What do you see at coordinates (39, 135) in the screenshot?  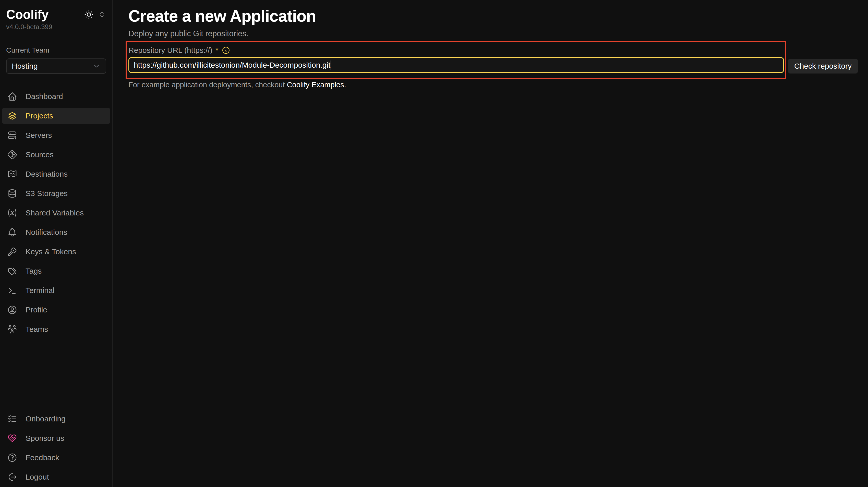 I see `sidebar-item-label: Servers` at bounding box center [39, 135].